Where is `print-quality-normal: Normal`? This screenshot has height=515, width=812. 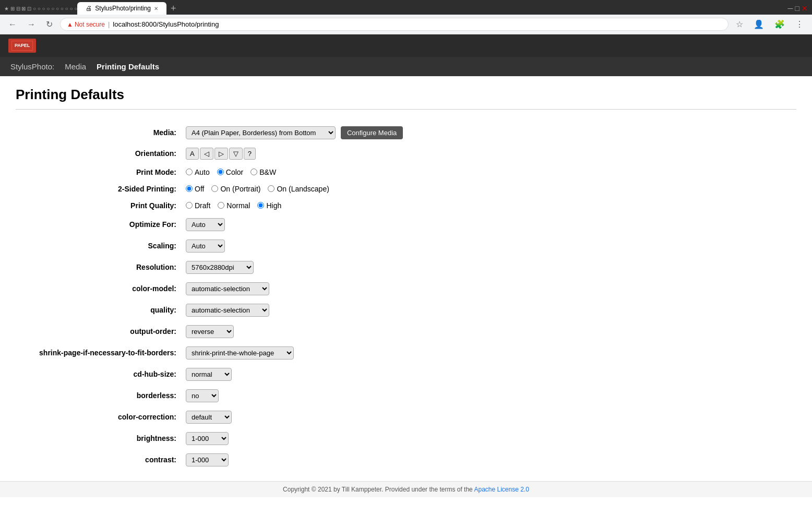
print-quality-normal: Normal is located at coordinates (234, 206).